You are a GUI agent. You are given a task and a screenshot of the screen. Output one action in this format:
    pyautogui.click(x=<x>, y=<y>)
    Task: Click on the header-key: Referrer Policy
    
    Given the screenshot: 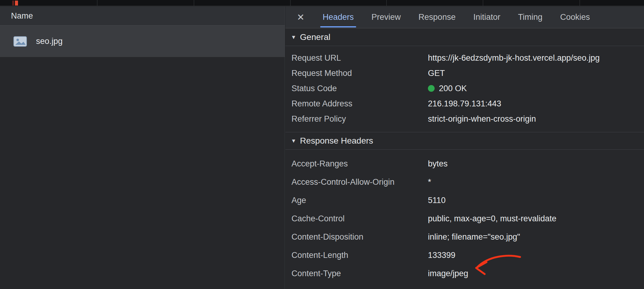 What is the action you would take?
    pyautogui.click(x=360, y=119)
    